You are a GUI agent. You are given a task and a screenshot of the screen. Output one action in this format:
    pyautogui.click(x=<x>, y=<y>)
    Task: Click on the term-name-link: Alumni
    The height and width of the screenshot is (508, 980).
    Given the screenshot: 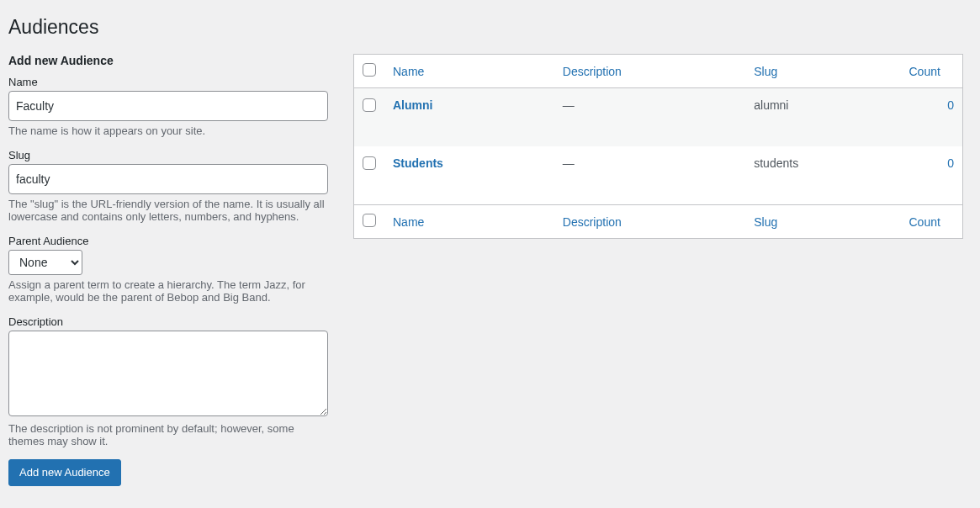 What is the action you would take?
    pyautogui.click(x=412, y=105)
    